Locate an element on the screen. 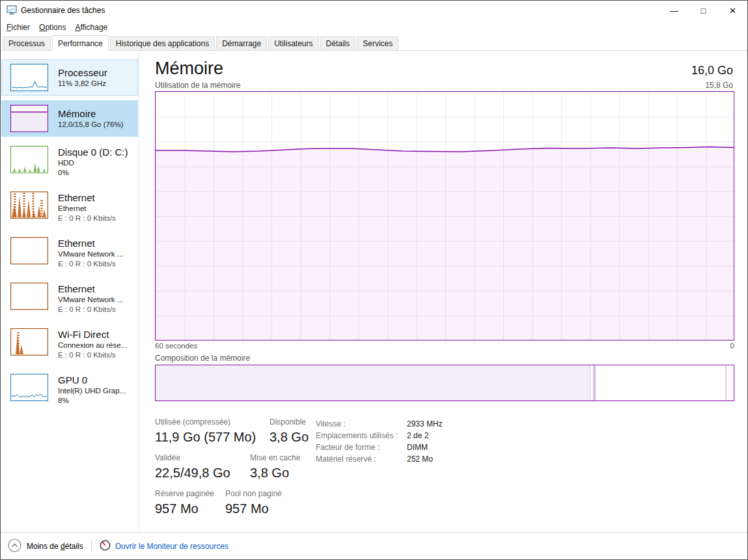 The height and width of the screenshot is (560, 748). total-capacity: 16,0 Go is located at coordinates (712, 70).